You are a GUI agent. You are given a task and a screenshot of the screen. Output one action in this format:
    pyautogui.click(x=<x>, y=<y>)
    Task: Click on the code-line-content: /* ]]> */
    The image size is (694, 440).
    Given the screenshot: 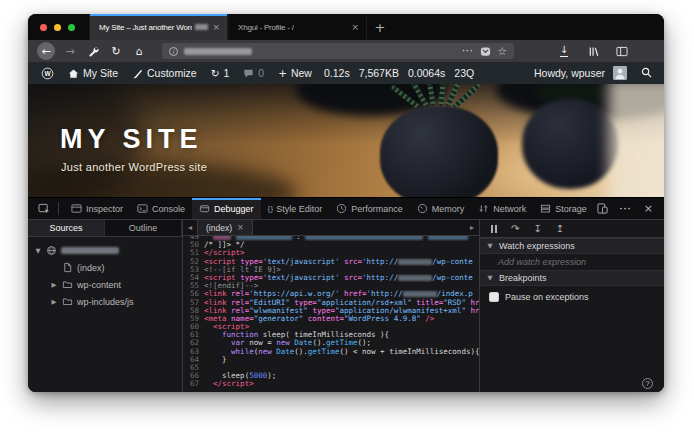 What is the action you would take?
    pyautogui.click(x=342, y=245)
    